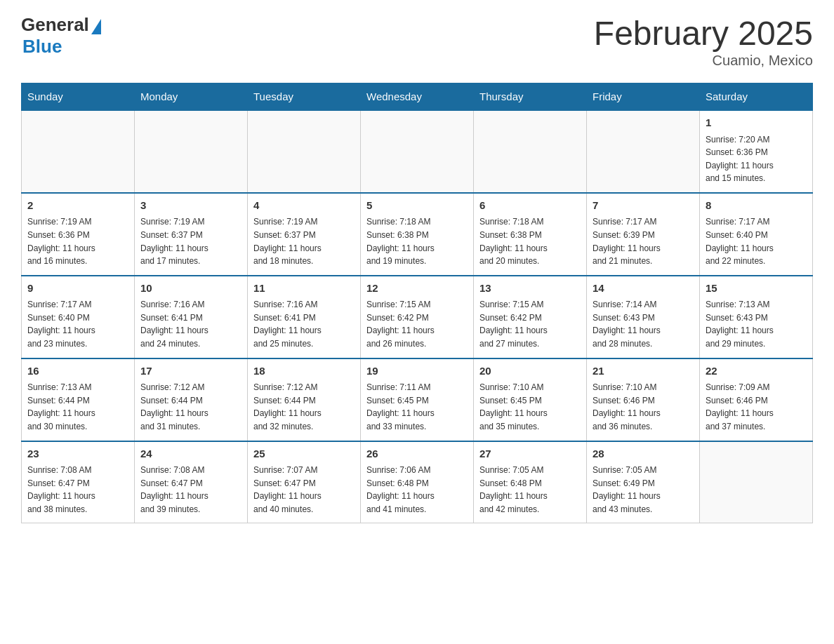  What do you see at coordinates (417, 407) in the screenshot?
I see `day-info: Sunrise: 7:11 AM Sunset: 6:45 PM Dayligh…` at bounding box center [417, 407].